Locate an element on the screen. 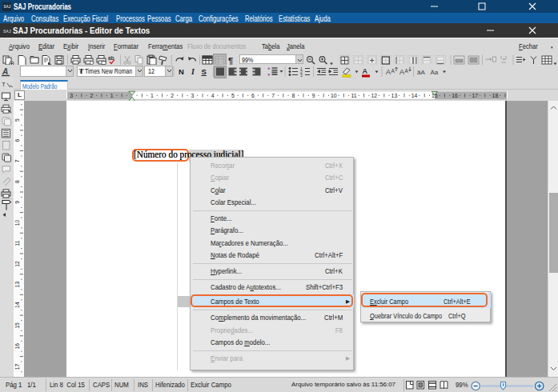 This screenshot has width=558, height=392. svg-text: Äa is located at coordinates (435, 72).